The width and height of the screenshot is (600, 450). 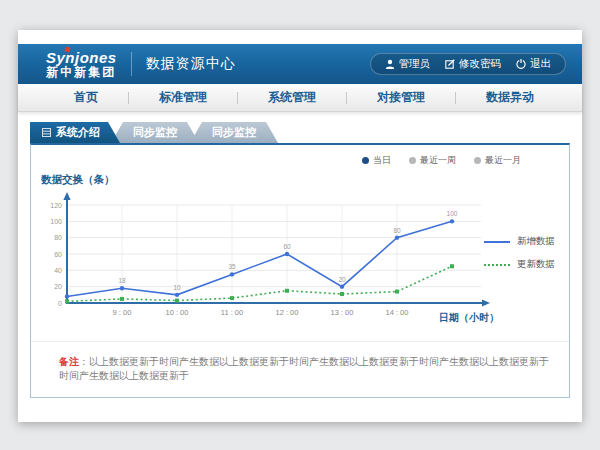 What do you see at coordinates (191, 64) in the screenshot?
I see `page-title: 数据资源中心` at bounding box center [191, 64].